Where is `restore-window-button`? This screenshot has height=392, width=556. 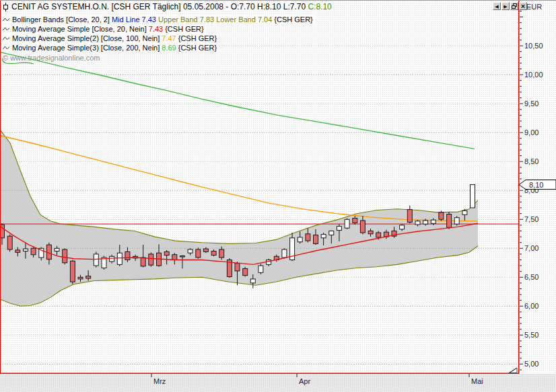 restore-window-button is located at coordinates (514, 6).